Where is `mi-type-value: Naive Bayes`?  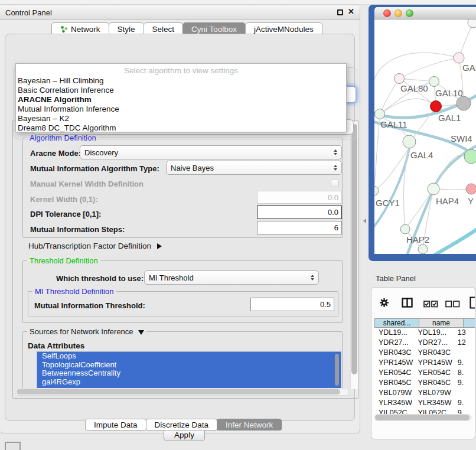
mi-type-value: Naive Bayes is located at coordinates (250, 168).